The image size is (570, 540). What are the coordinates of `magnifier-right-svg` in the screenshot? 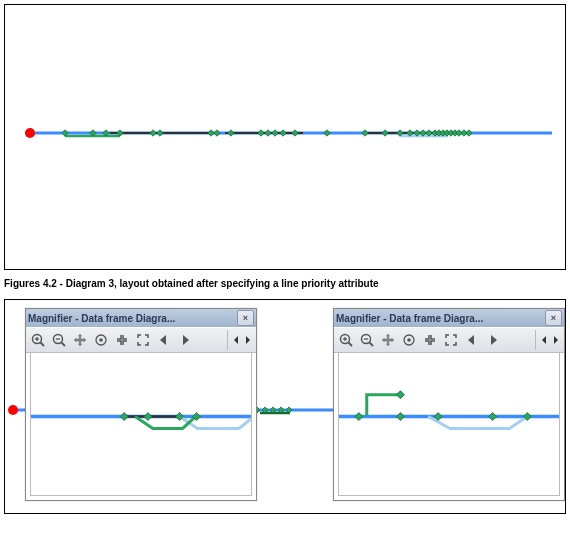 It's located at (449, 424).